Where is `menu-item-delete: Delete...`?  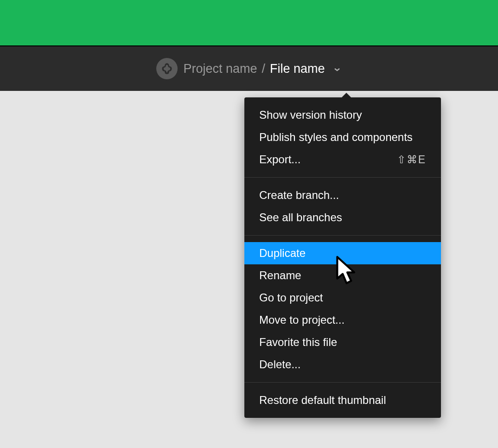 menu-item-delete: Delete... is located at coordinates (343, 365).